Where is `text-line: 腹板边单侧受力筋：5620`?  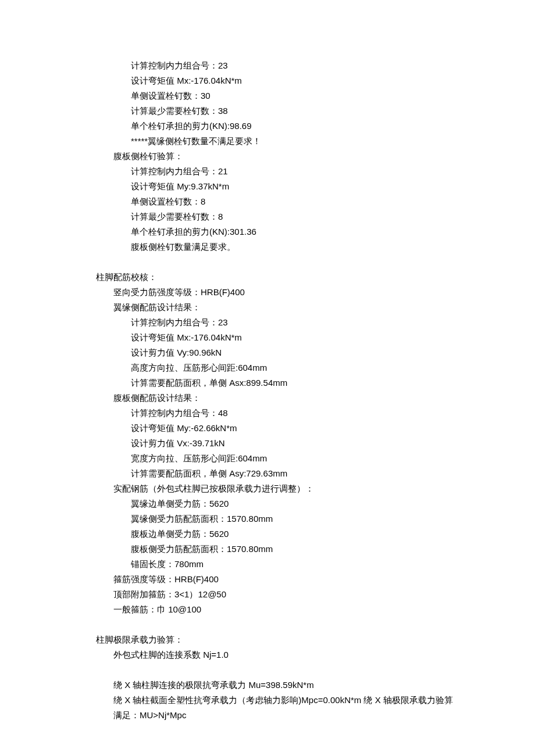 text-line: 腹板边单侧受力筋：5620 is located at coordinates (268, 534).